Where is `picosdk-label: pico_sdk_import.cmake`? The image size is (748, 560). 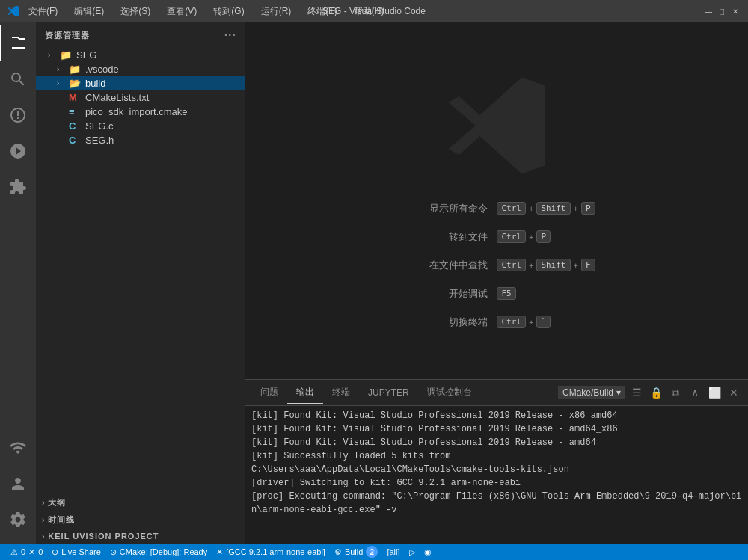 picosdk-label: pico_sdk_import.cmake is located at coordinates (136, 112).